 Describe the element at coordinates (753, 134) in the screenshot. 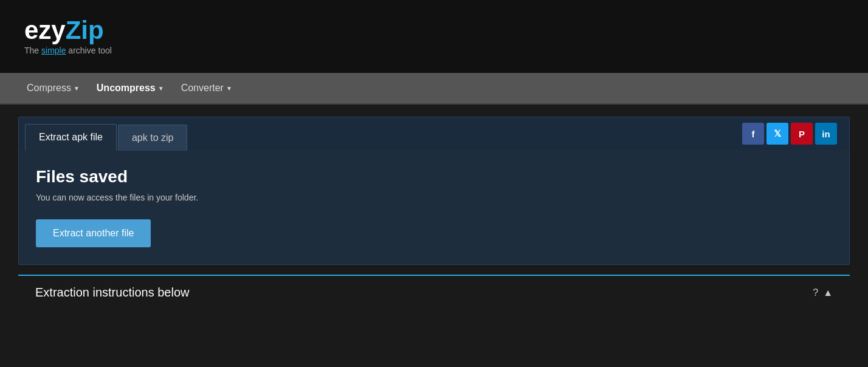

I see `facebook-share-button: f` at that location.